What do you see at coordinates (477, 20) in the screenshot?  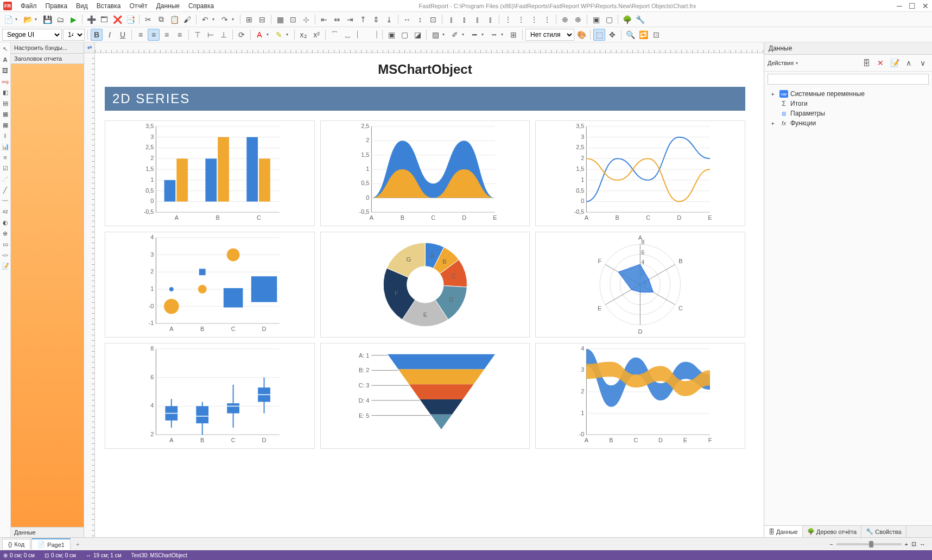 I see `dec-h-icon: ⫿` at bounding box center [477, 20].